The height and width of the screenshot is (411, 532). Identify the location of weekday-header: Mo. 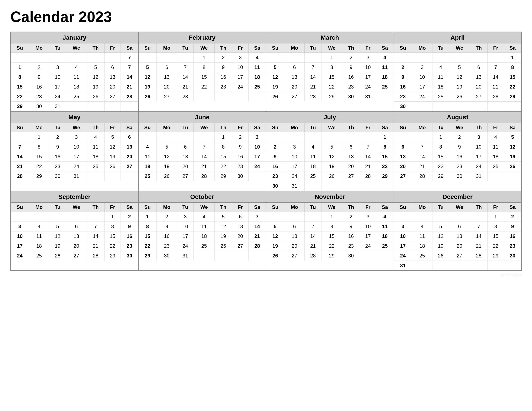
(39, 48).